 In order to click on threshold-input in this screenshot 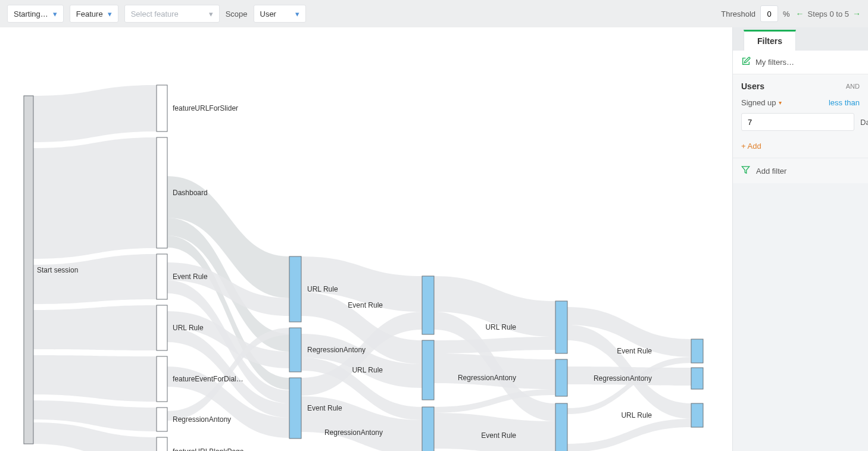, I will do `click(769, 14)`.